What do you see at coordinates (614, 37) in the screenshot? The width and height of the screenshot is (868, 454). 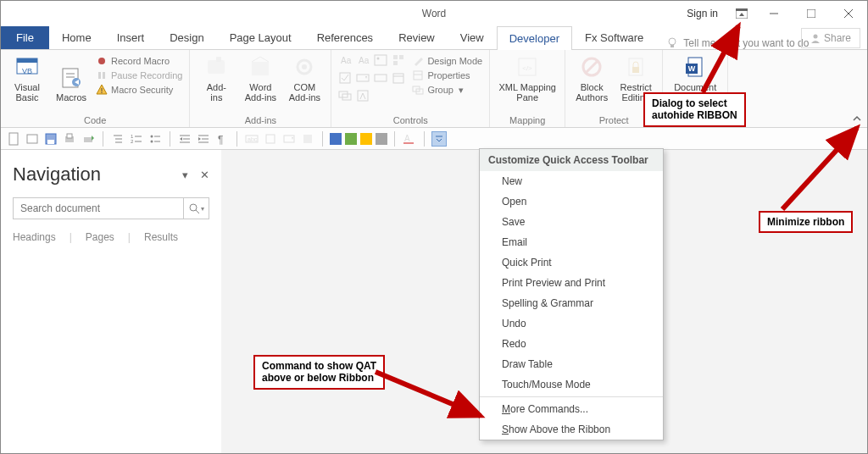 I see `tab-fx-software: Fx Software` at bounding box center [614, 37].